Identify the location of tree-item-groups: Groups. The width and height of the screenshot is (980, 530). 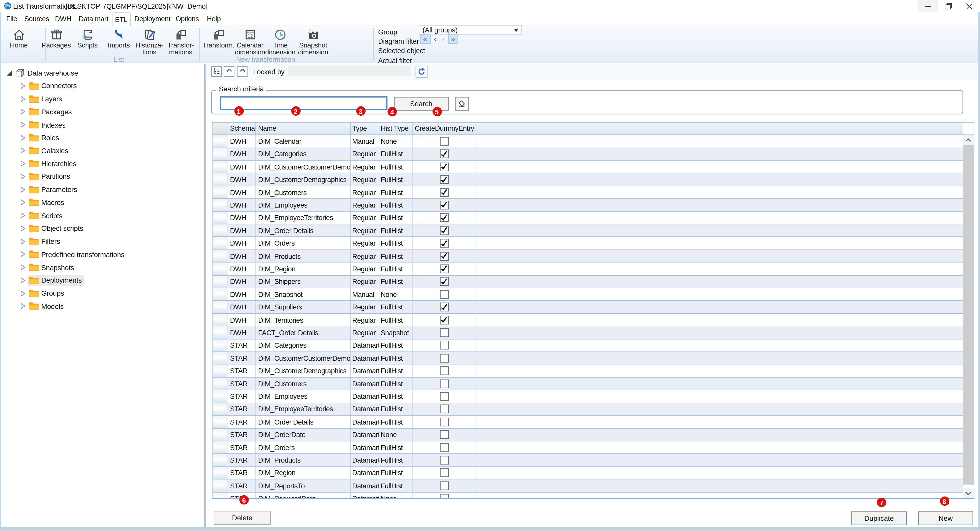
(103, 293).